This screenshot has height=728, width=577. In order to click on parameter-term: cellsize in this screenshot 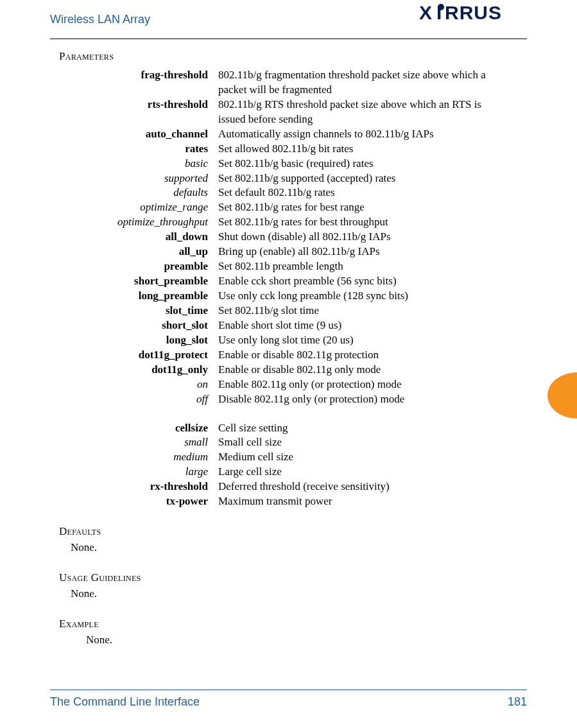, I will do `click(139, 429)`.